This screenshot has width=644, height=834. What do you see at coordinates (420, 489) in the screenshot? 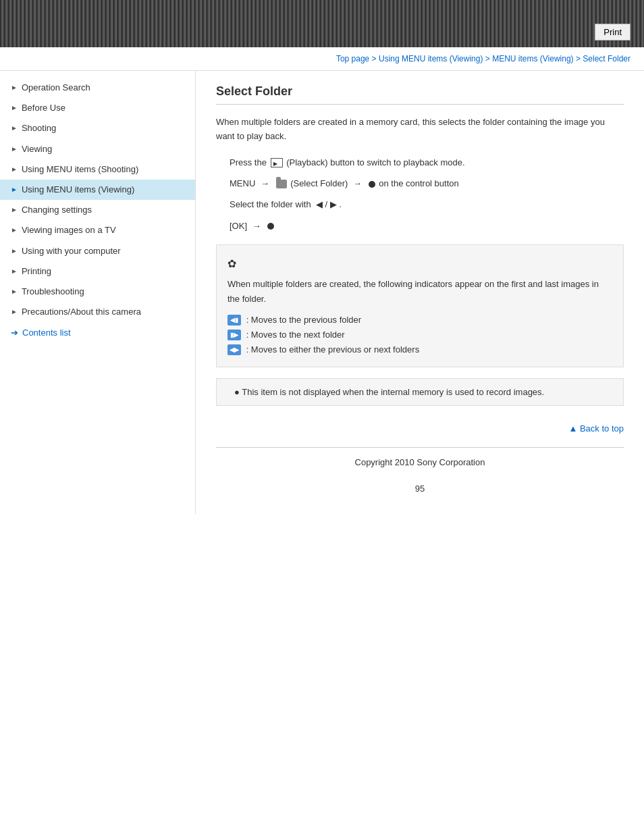
I see `page-number: 95` at bounding box center [420, 489].